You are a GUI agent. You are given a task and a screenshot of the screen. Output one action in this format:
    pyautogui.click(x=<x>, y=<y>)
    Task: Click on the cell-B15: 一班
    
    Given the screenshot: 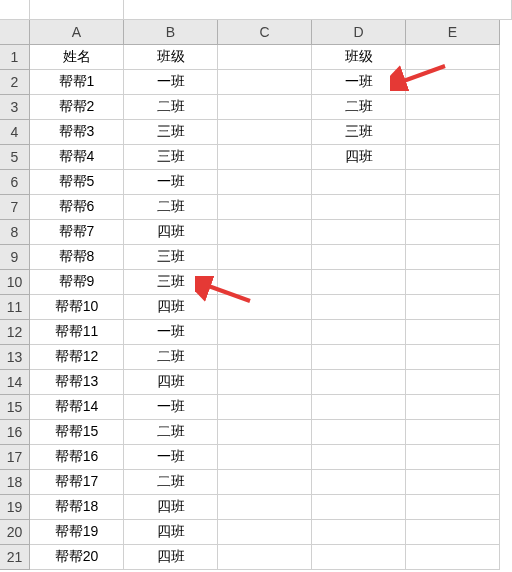 What is the action you would take?
    pyautogui.click(x=171, y=408)
    